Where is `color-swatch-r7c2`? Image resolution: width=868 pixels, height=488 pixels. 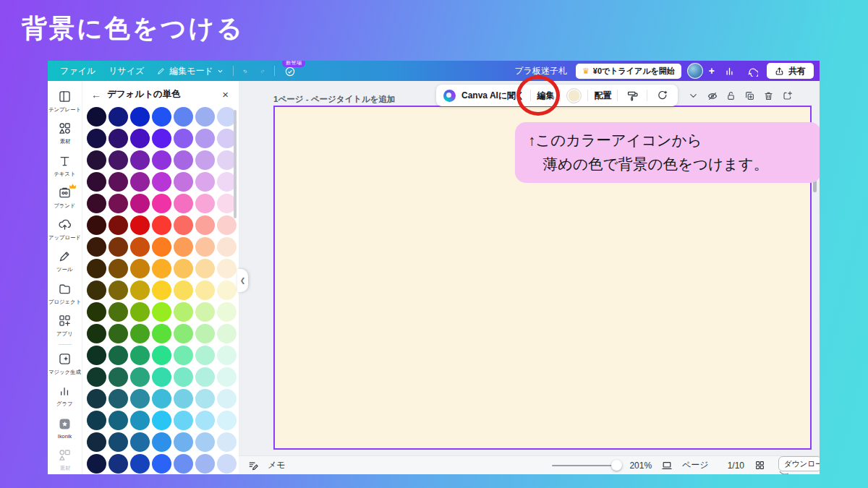
color-swatch-r7c2 is located at coordinates (119, 247).